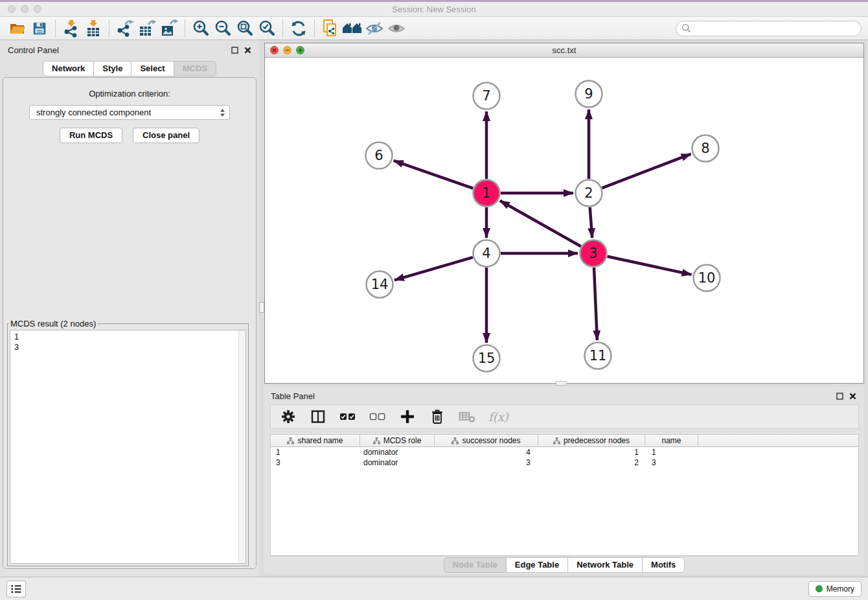 Image resolution: width=868 pixels, height=600 pixels. Describe the element at coordinates (378, 417) in the screenshot. I see `deselect-all-columns-button` at that location.